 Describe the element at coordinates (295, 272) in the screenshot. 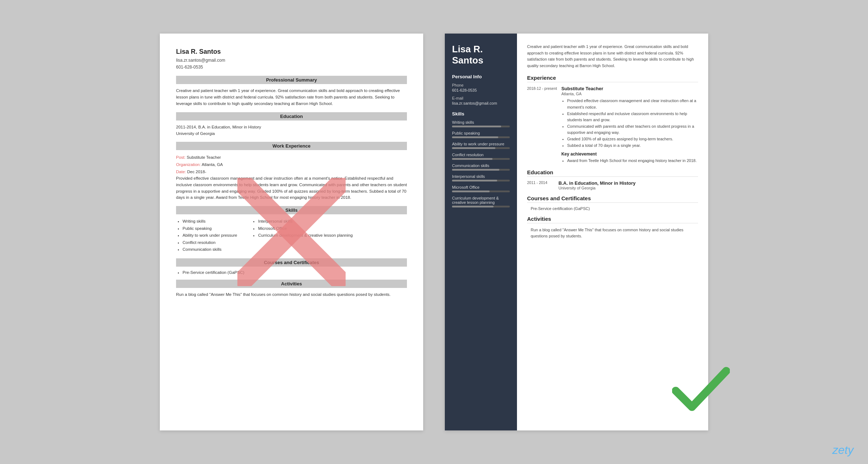

I see `left-course-item: Pre-Service certification (GaPSC)` at that location.